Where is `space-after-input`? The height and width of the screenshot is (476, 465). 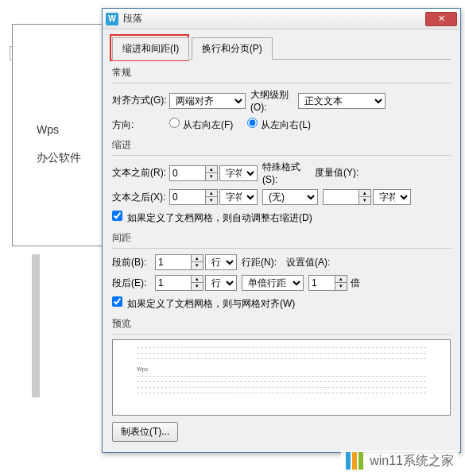
space-after-input is located at coordinates (173, 283).